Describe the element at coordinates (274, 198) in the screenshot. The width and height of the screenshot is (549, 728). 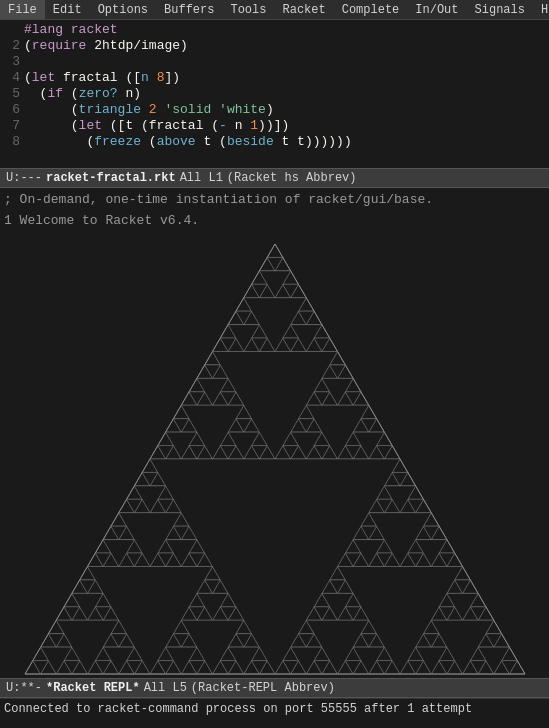
I see `repl-instantiation-msg: ; On-demand, one-time instantiation of r…` at that location.